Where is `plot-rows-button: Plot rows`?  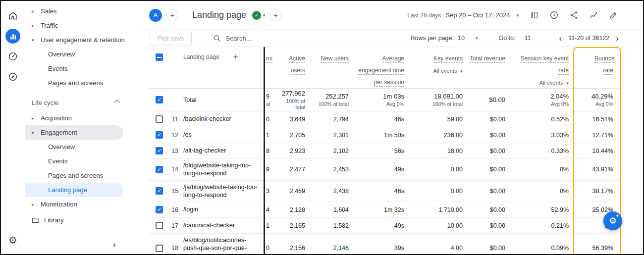 plot-rows-button: Plot rows is located at coordinates (170, 39).